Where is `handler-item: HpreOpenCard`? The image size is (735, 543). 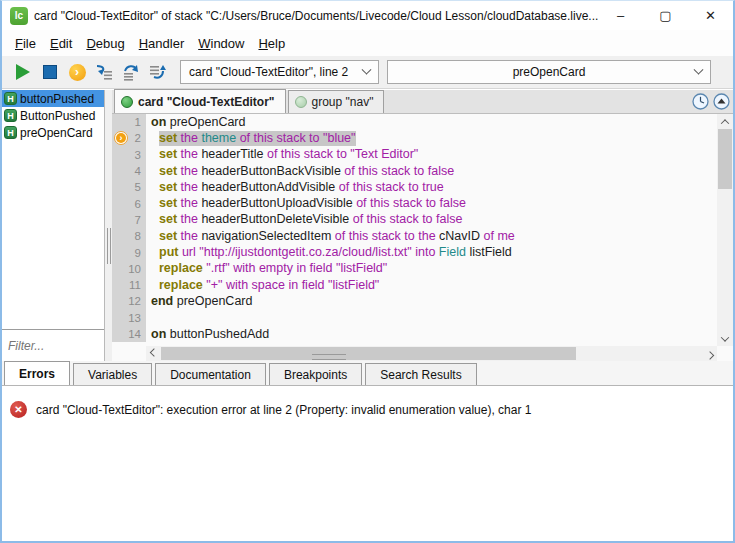 handler-item: HpreOpenCard is located at coordinates (53, 132).